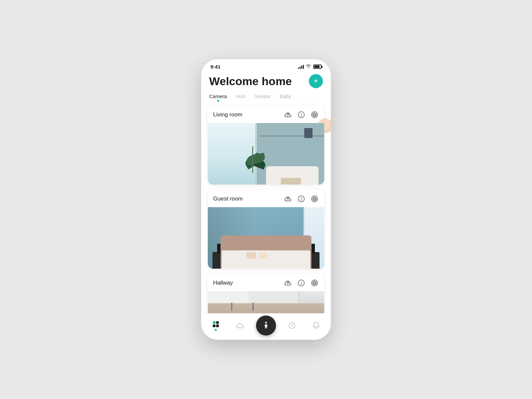 Image resolution: width=532 pixels, height=399 pixels. I want to click on tab-baby: Baby, so click(285, 98).